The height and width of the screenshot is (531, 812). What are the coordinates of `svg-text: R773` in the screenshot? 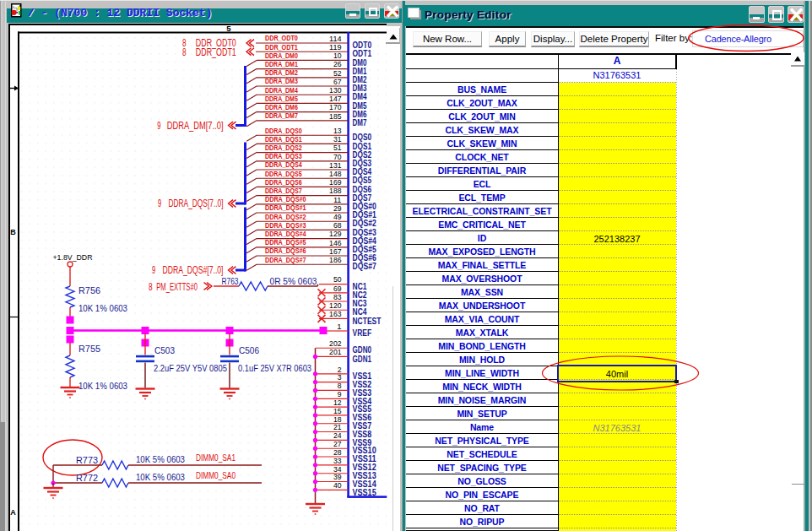 It's located at (87, 460).